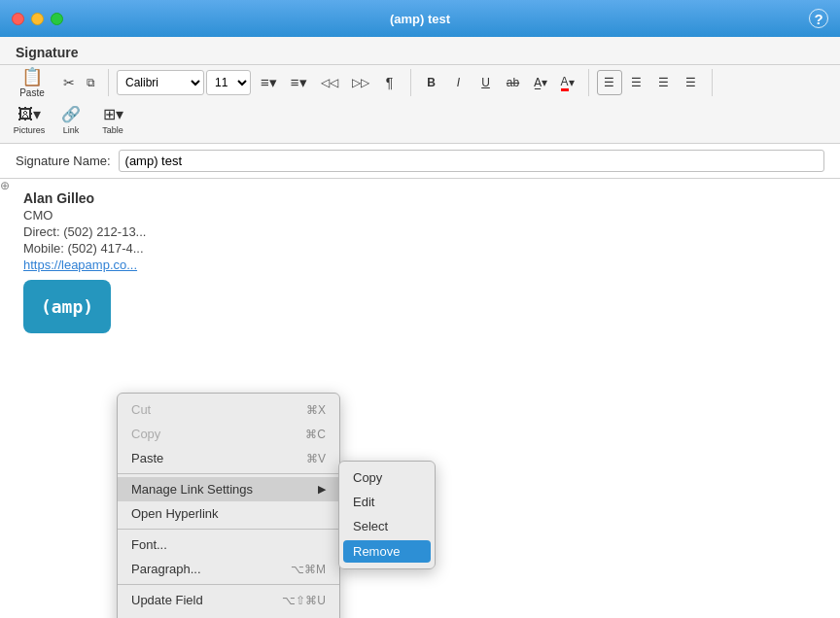 This screenshot has height=618, width=840. Describe the element at coordinates (71, 115) in the screenshot. I see `link-icon: 🔗` at that location.